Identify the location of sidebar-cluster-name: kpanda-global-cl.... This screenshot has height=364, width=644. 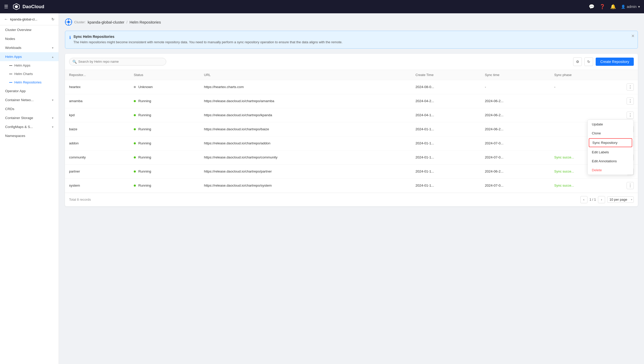
(30, 19).